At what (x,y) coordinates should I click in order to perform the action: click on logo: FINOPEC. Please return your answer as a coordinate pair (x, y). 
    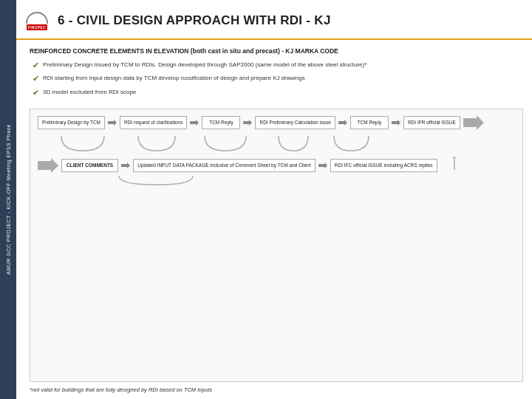
    Looking at the image, I should click on (37, 21).